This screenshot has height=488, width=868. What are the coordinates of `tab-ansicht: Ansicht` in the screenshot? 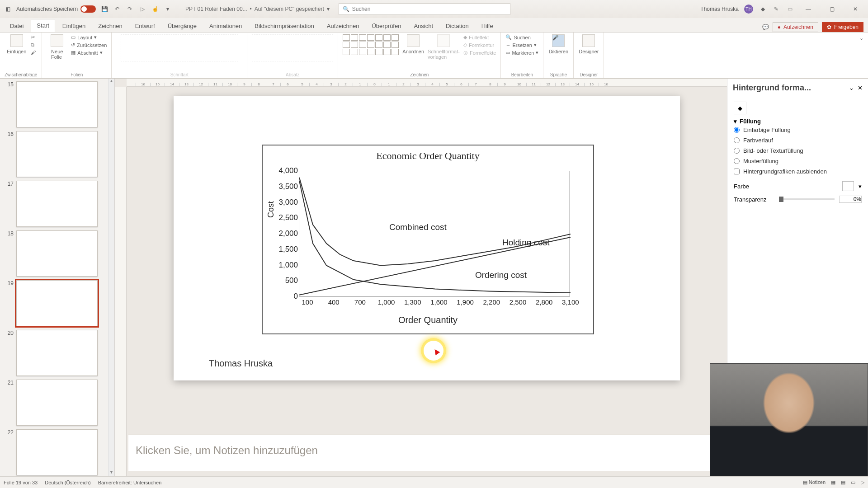 It's located at (423, 26).